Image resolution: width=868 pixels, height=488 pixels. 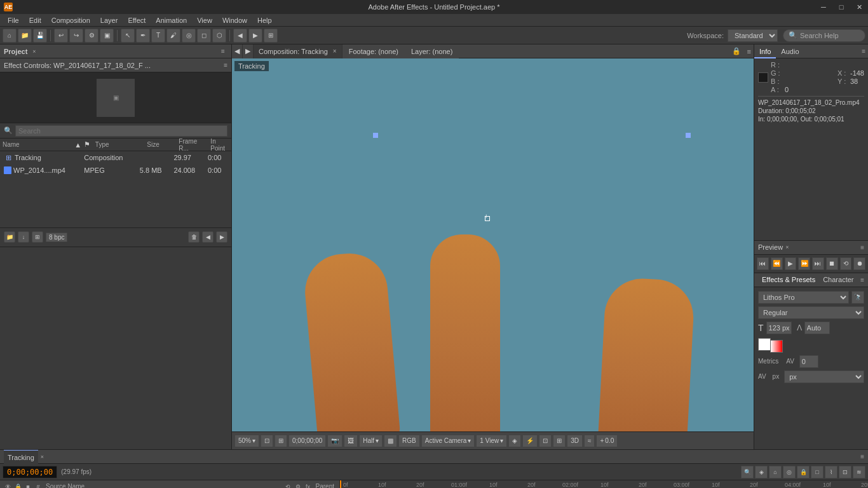 What do you see at coordinates (752, 36) in the screenshot?
I see `workspace-dropdown: Standard` at bounding box center [752, 36].